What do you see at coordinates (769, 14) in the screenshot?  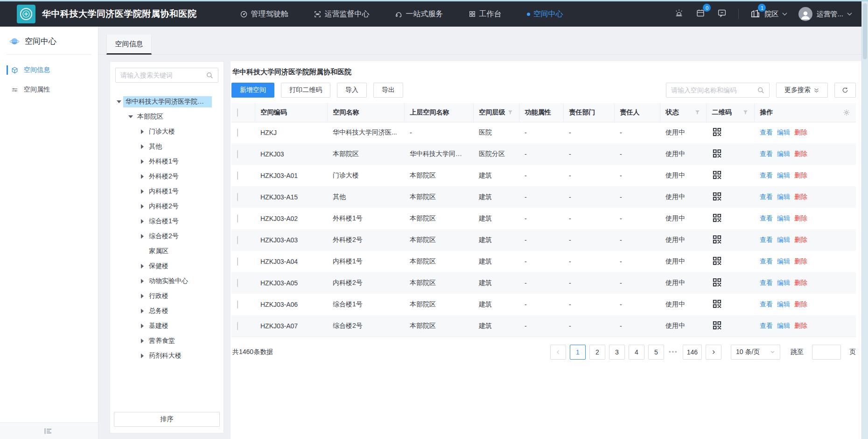 I see `campus-selector: 1 院区` at bounding box center [769, 14].